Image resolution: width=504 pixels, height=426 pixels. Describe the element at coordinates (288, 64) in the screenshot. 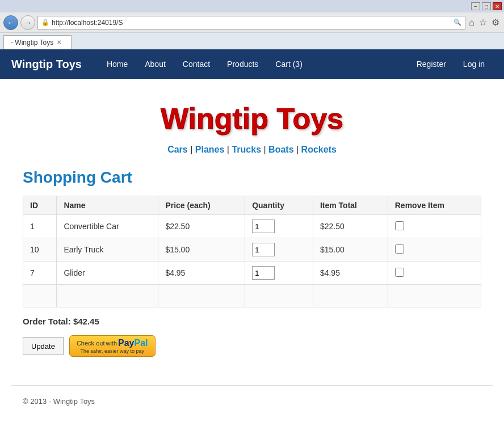

I see `nav-cart: Cart (3)` at that location.